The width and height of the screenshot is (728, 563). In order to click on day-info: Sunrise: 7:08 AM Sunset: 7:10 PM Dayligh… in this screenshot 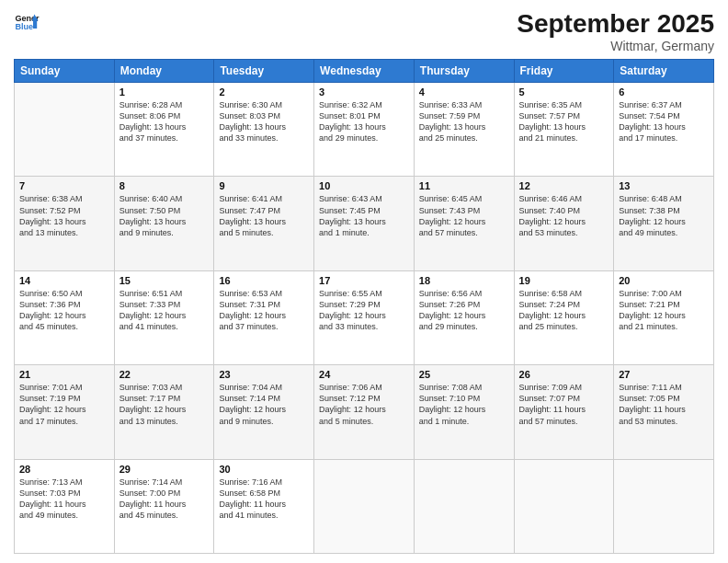, I will do `click(464, 405)`.